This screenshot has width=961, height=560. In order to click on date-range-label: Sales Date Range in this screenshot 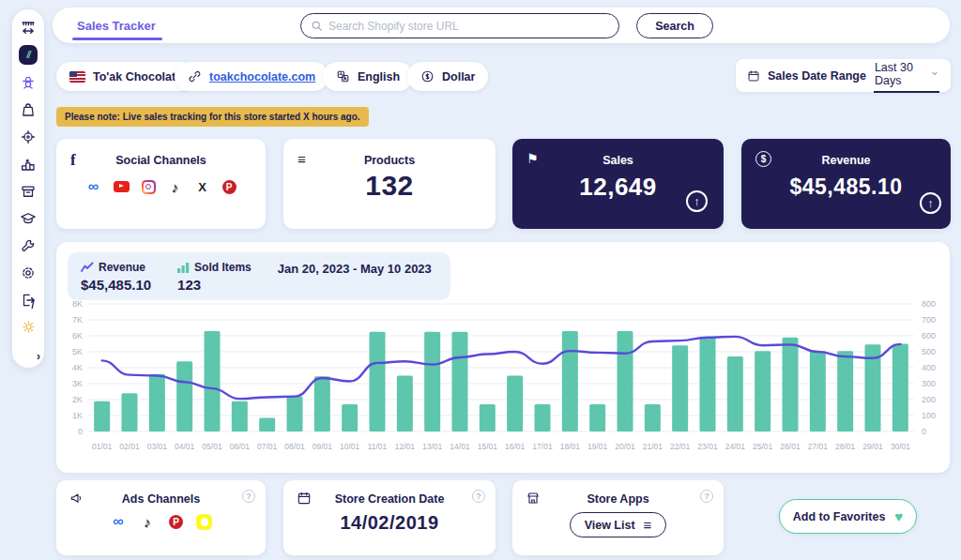, I will do `click(816, 76)`.